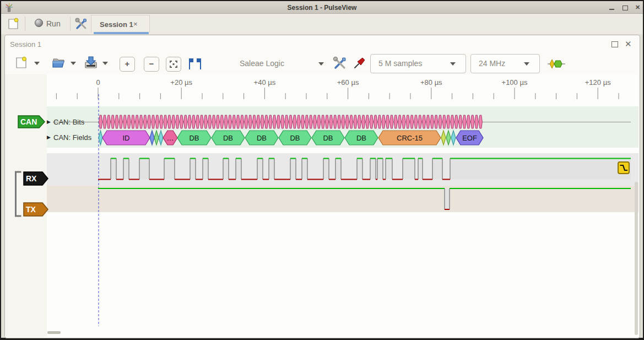 The width and height of the screenshot is (644, 340). I want to click on svg-text: +80 µs, so click(431, 83).